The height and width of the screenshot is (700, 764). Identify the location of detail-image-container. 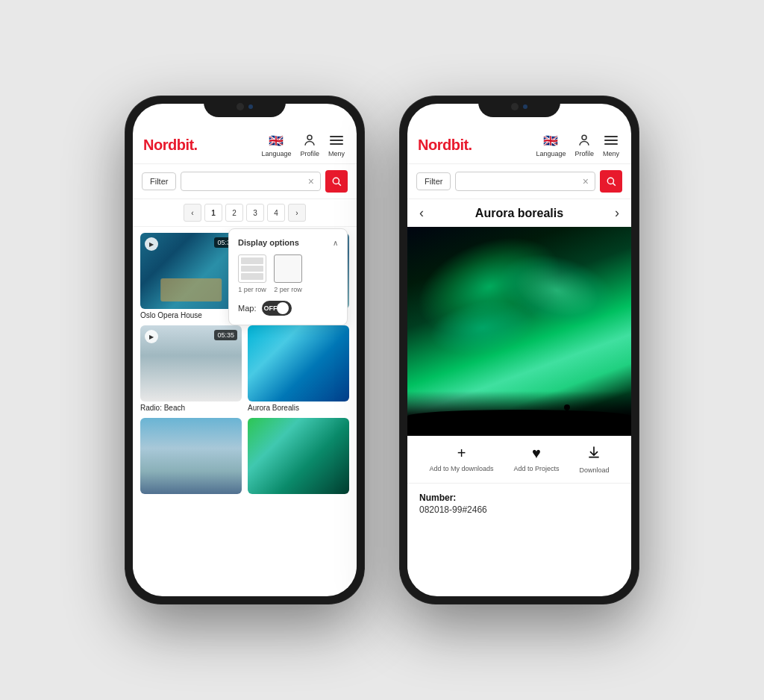
(519, 331).